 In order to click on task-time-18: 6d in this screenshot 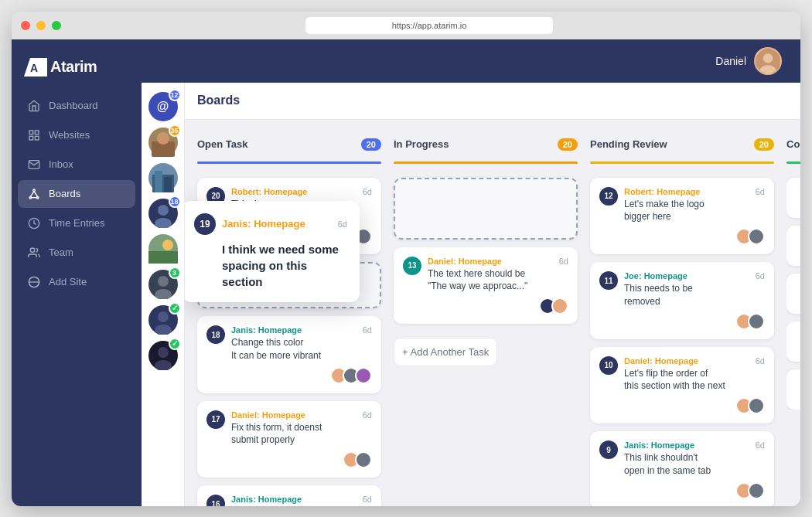, I will do `click(367, 330)`.